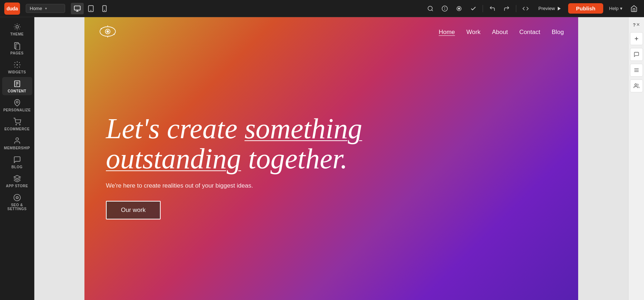  Describe the element at coordinates (636, 159) in the screenshot. I see `right-panel: ? ×` at that location.